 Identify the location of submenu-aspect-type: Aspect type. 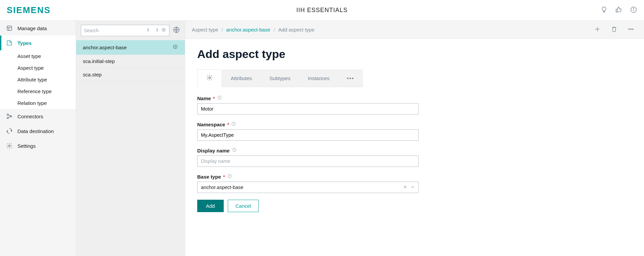
(38, 68).